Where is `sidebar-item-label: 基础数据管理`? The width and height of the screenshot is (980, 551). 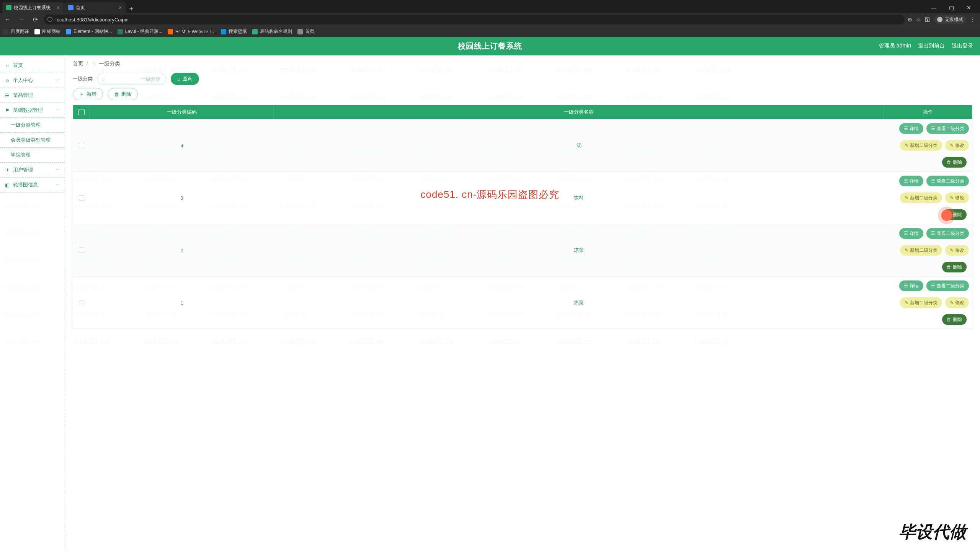
sidebar-item-label: 基础数据管理 is located at coordinates (28, 110).